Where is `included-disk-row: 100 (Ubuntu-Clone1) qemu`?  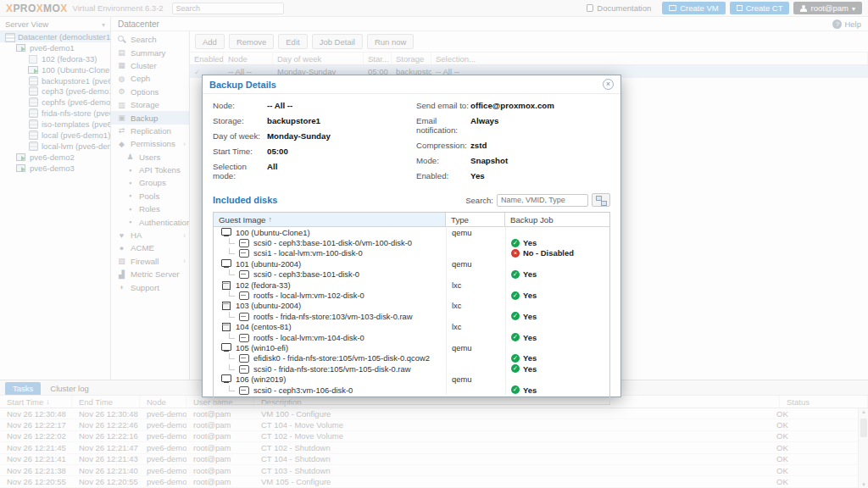 included-disk-row: 100 (Ubuntu-Clone1) qemu is located at coordinates (412, 232).